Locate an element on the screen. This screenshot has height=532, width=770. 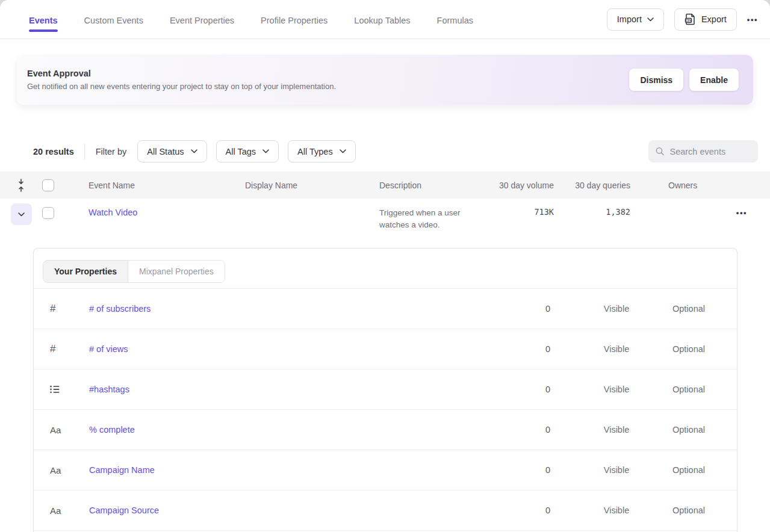
property-row: #hashtags 0 Visible Optional is located at coordinates (385, 390).